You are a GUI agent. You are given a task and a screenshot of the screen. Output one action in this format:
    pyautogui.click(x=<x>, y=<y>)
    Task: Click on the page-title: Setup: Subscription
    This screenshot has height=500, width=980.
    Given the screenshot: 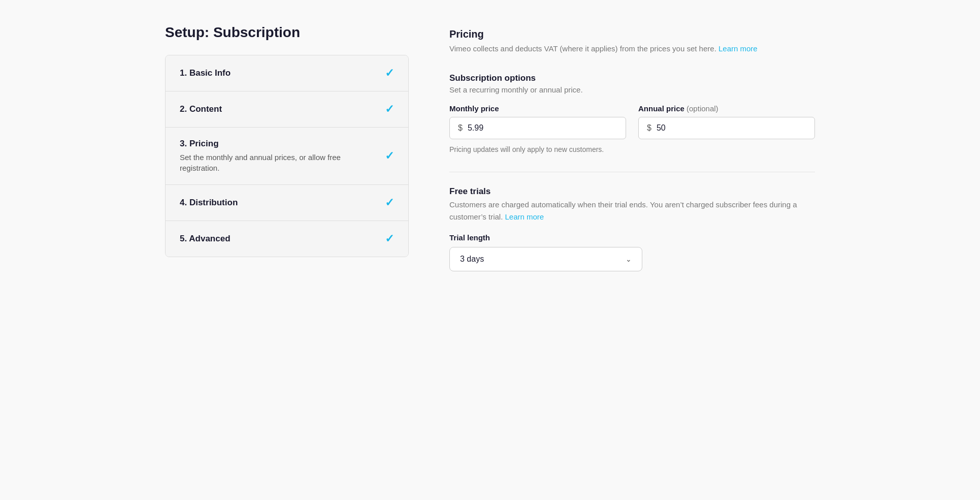 What is the action you would take?
    pyautogui.click(x=287, y=33)
    